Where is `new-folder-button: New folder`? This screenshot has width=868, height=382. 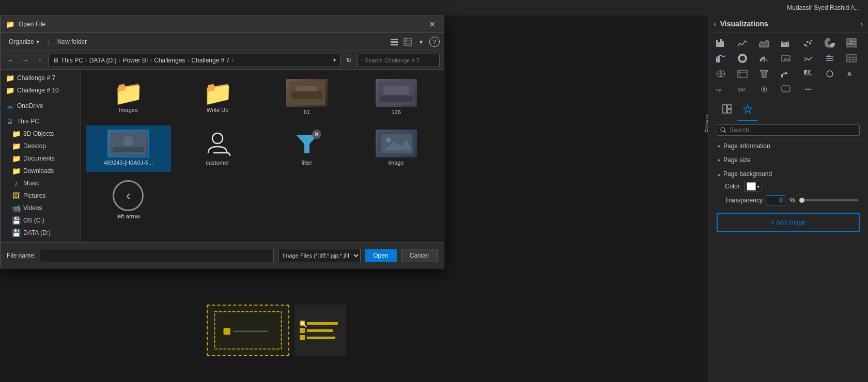
new-folder-button: New folder is located at coordinates (72, 42).